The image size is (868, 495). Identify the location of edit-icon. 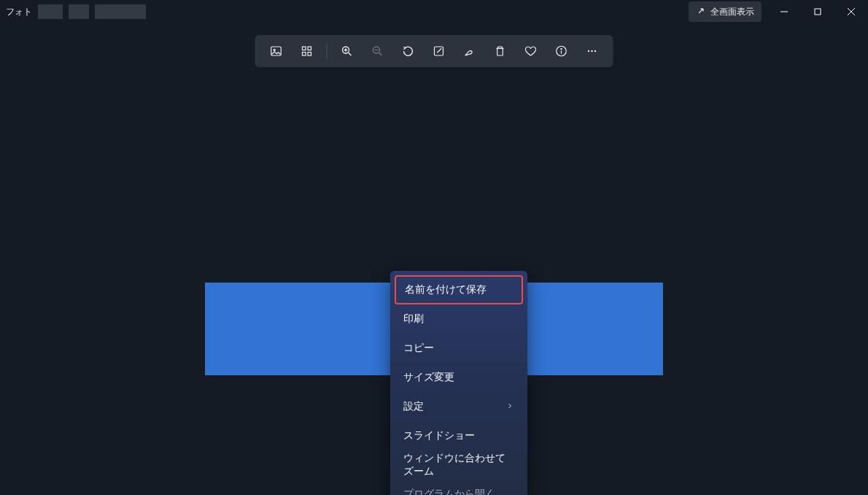
(439, 51).